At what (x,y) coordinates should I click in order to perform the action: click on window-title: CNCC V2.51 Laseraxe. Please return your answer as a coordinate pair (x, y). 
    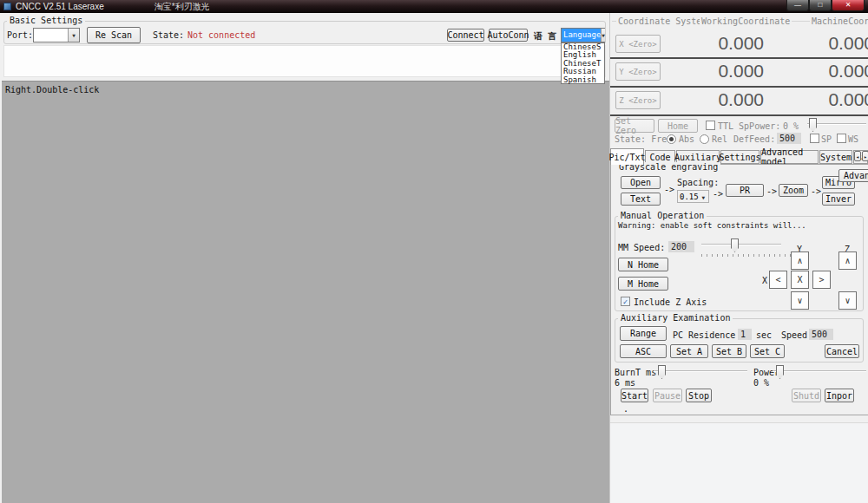
    Looking at the image, I should click on (60, 7).